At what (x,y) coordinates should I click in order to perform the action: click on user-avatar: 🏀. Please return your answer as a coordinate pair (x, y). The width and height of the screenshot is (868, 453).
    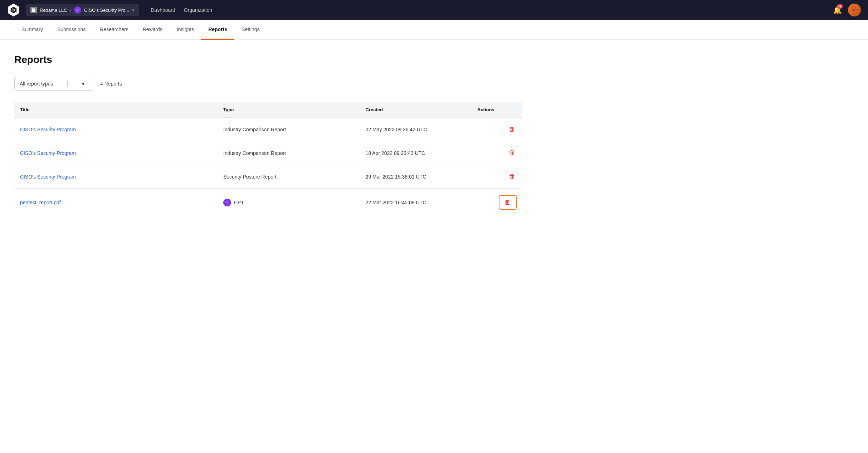
    Looking at the image, I should click on (854, 10).